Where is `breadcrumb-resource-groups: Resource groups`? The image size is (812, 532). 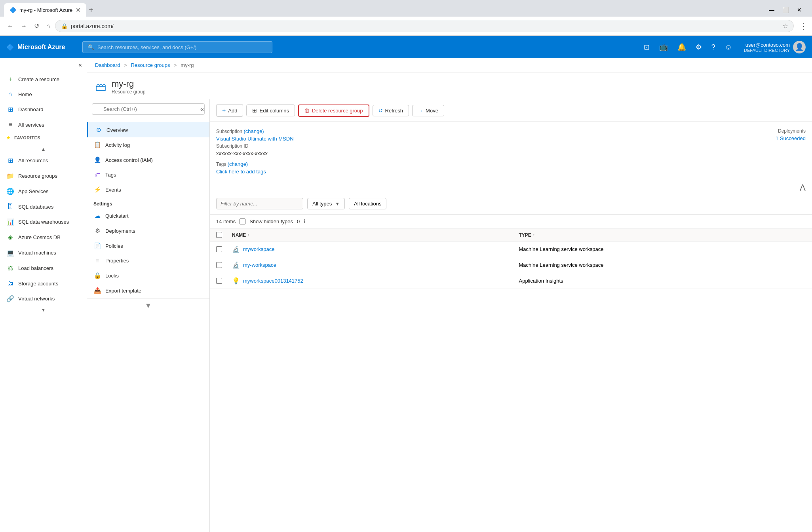
breadcrumb-resource-groups: Resource groups is located at coordinates (150, 65).